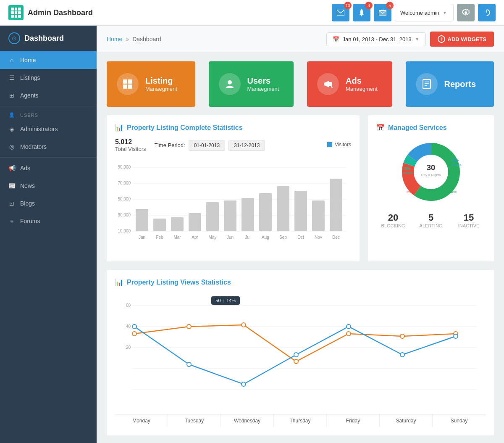 The height and width of the screenshot is (443, 504). Describe the element at coordinates (431, 172) in the screenshot. I see `donut-chart: 30 Day & Nights 15% Bonus 5% Button 20% …` at that location.